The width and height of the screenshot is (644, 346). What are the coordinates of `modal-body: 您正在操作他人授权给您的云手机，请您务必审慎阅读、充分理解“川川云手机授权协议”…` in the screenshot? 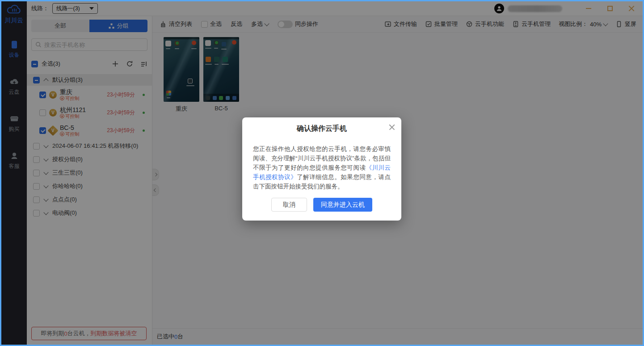 It's located at (322, 168).